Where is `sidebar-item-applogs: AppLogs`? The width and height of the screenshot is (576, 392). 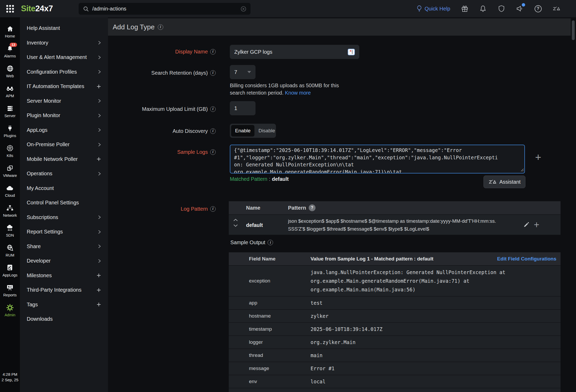 sidebar-item-applogs: AppLogs is located at coordinates (64, 130).